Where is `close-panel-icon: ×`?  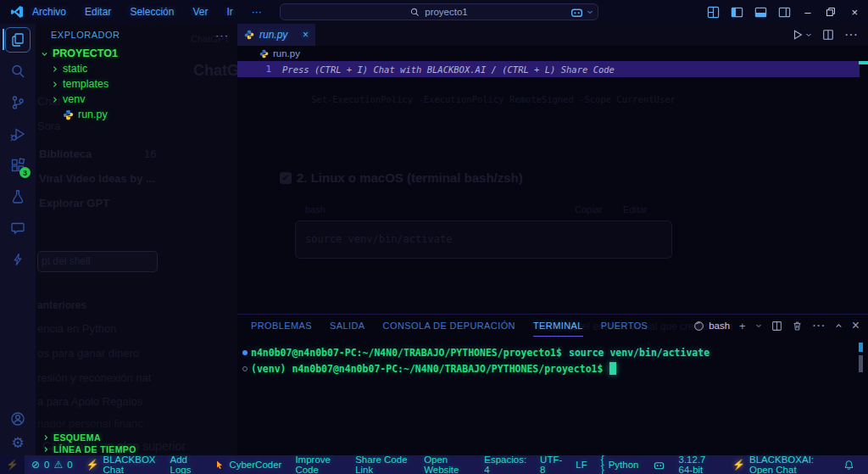 close-panel-icon: × is located at coordinates (856, 326).